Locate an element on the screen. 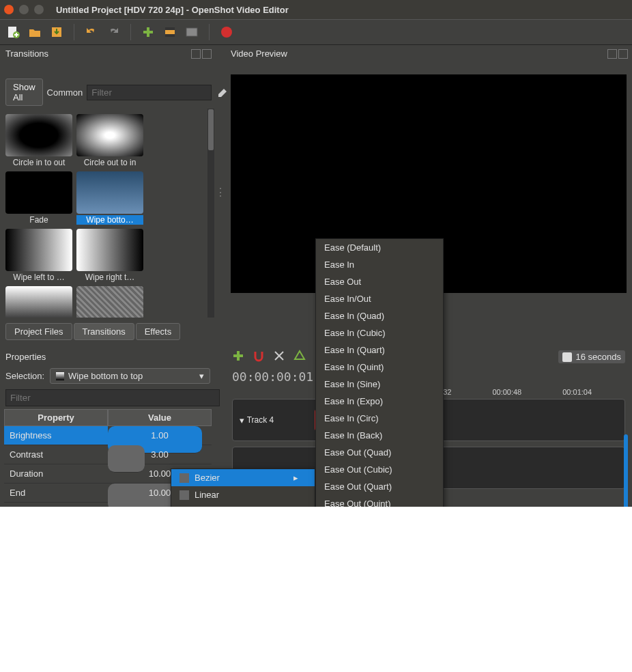 The width and height of the screenshot is (632, 672). ease-option: Ease Out (Quart) is located at coordinates (379, 486).